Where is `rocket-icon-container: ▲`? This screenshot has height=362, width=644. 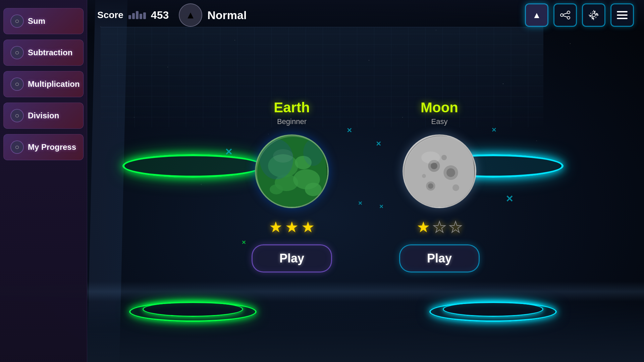 rocket-icon-container: ▲ is located at coordinates (191, 15).